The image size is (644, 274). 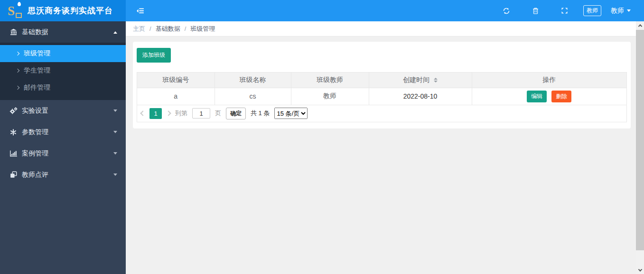 I want to click on app-header: S 思沃商务谈判实战平台, so click(x=322, y=10).